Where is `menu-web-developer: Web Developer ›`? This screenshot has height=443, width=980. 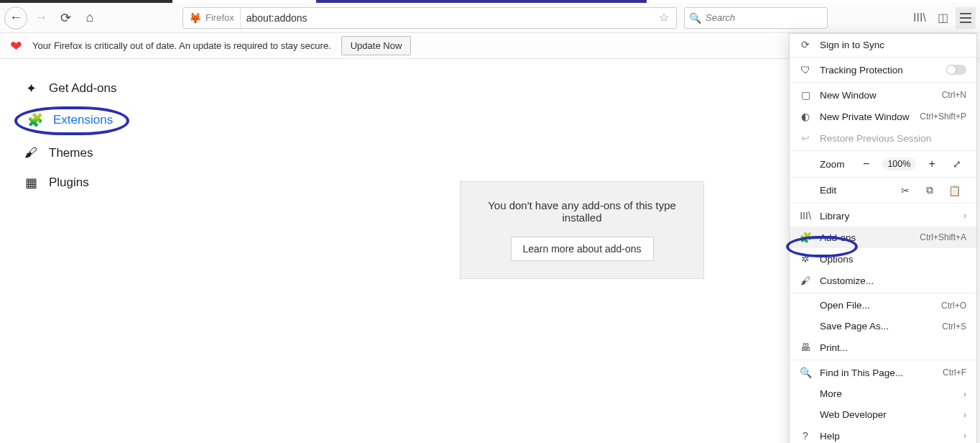 menu-web-developer: Web Developer › is located at coordinates (883, 414).